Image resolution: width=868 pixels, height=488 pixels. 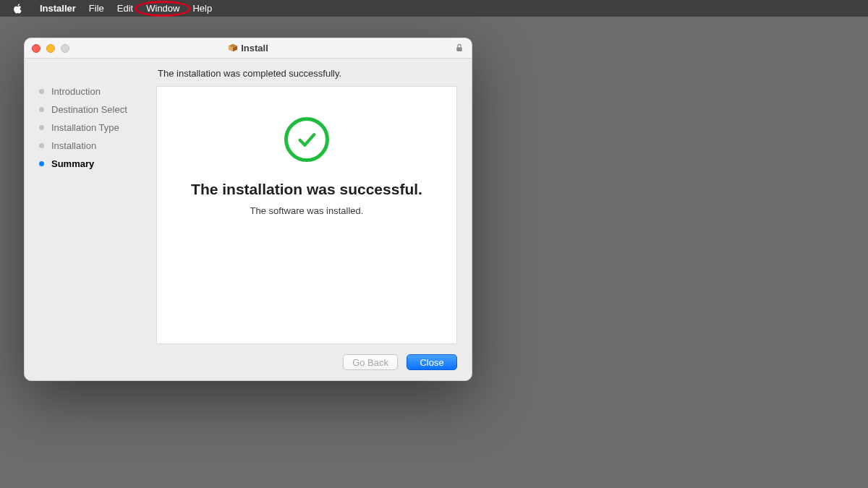 What do you see at coordinates (203, 9) in the screenshot?
I see `menu-help: Help` at bounding box center [203, 9].